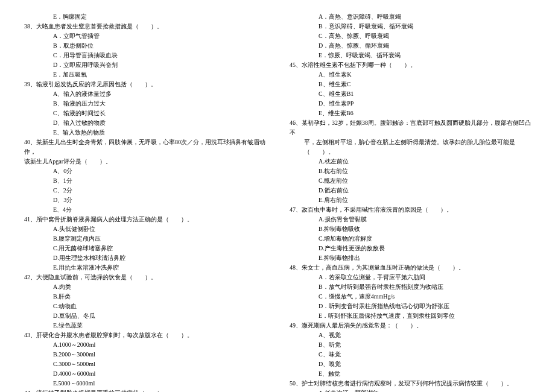  What do you see at coordinates (410, 374) in the screenshot?
I see `q49-option-e: E、触觉` at bounding box center [410, 374].